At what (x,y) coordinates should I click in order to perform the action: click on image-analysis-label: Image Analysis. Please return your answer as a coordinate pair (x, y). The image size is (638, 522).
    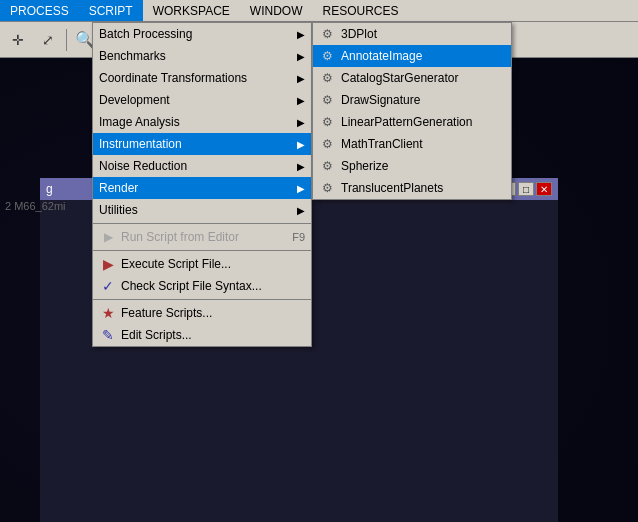
    Looking at the image, I should click on (140, 122).